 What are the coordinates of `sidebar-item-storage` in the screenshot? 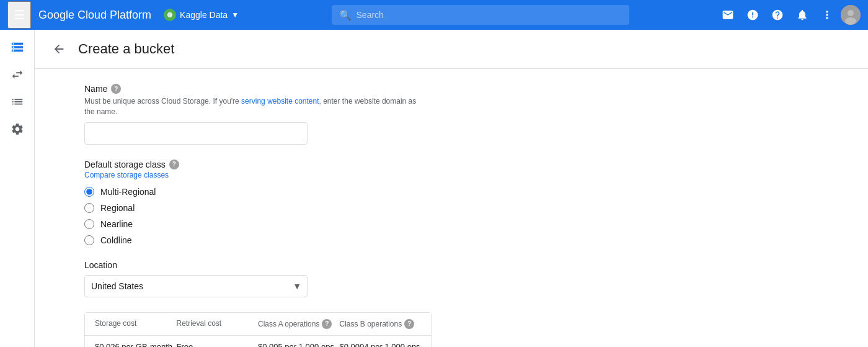 It's located at (17, 47).